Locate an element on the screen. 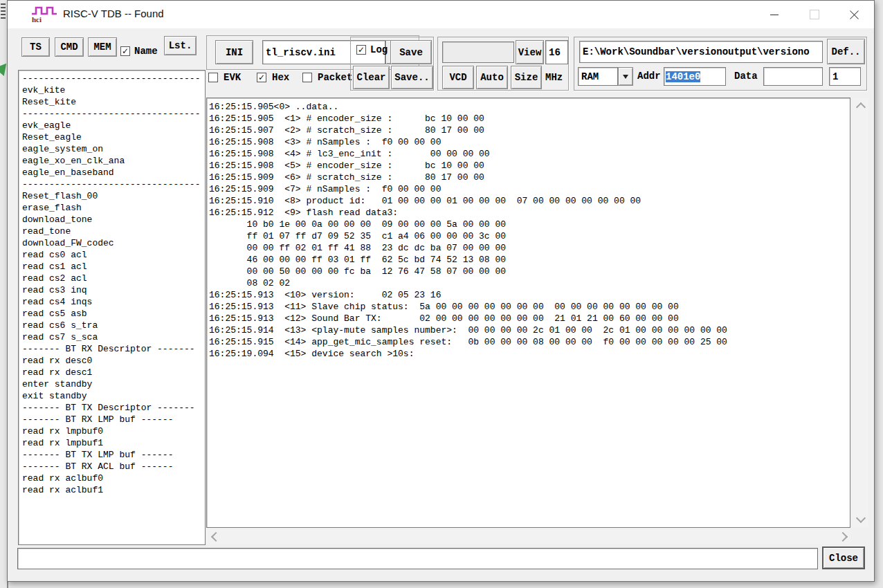 Image resolution: width=883 pixels, height=588 pixels. log-line: 16:25:15.907 <2> # scratch_size : 80 17 … is located at coordinates (529, 130).